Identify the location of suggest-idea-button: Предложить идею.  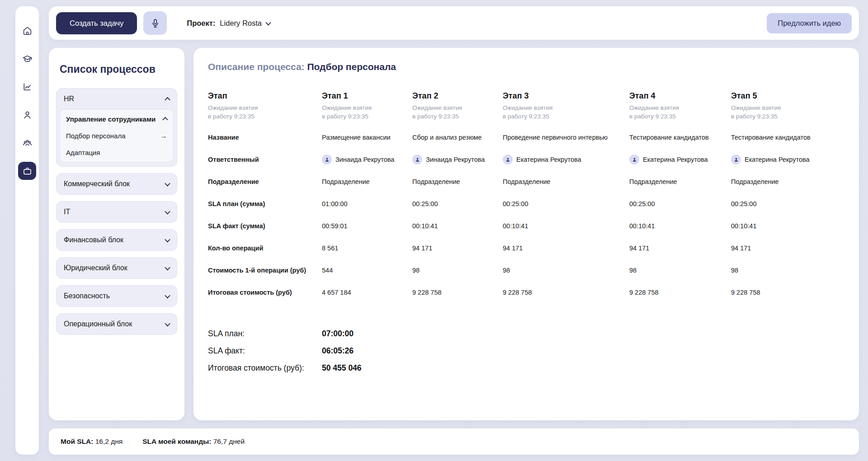
(809, 24).